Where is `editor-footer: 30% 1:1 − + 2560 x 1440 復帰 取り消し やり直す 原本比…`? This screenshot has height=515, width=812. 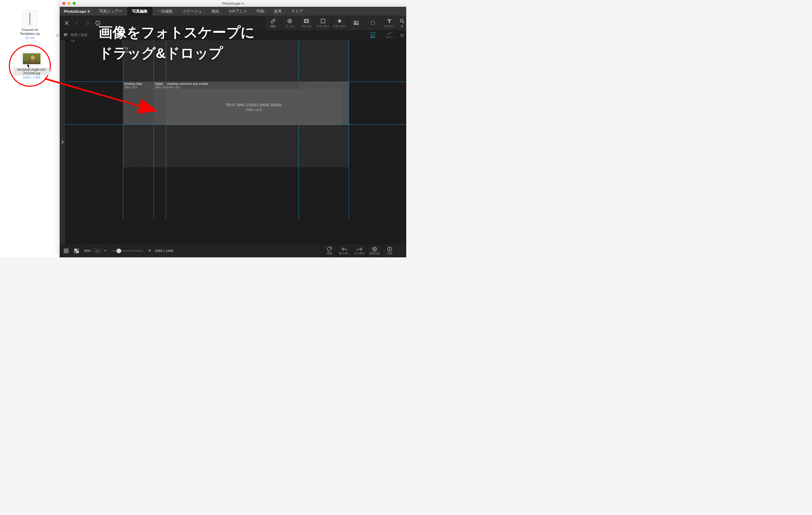 editor-footer: 30% 1:1 − + 2560 x 1440 復帰 取り消し やり直す 原本比… is located at coordinates (233, 251).